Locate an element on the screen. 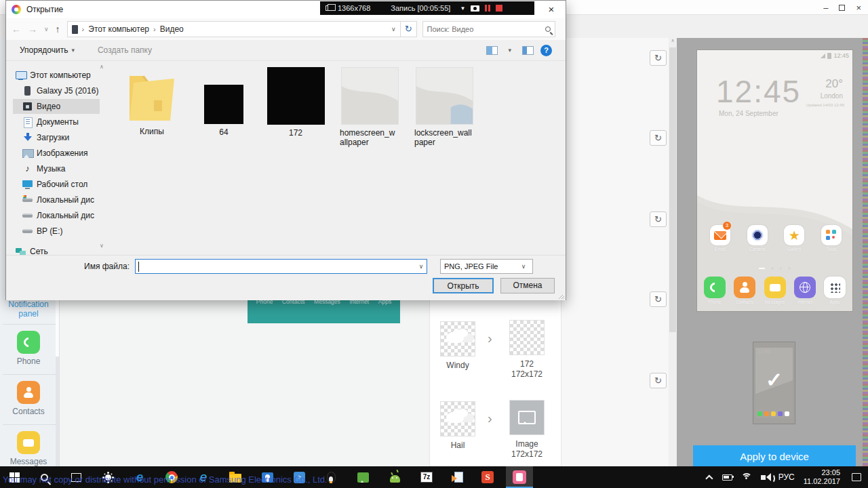 The height and width of the screenshot is (488, 868). action-center-icon is located at coordinates (856, 477).